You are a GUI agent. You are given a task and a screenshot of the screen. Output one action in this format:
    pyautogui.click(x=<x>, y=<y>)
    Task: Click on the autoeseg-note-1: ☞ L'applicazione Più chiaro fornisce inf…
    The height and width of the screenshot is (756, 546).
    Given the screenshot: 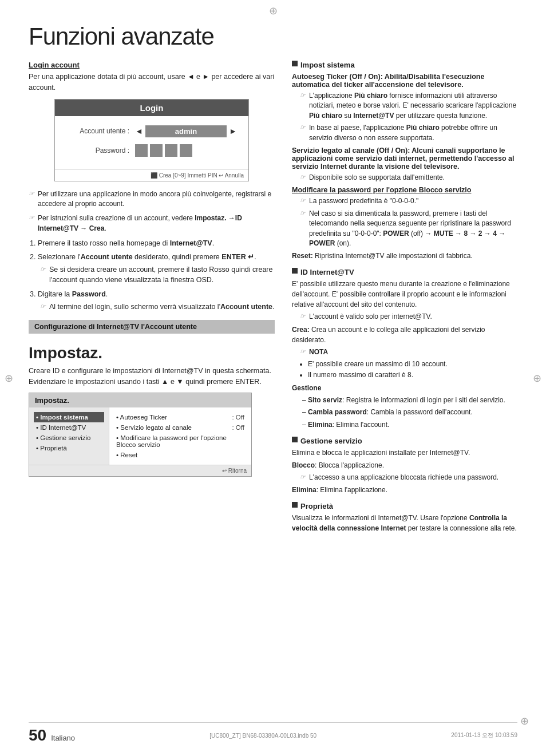 What is the action you would take?
    pyautogui.click(x=409, y=106)
    